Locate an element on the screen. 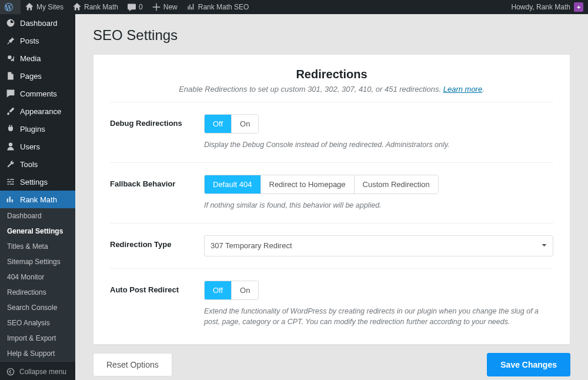 This screenshot has width=588, height=380. site-name-label: Rank Math is located at coordinates (101, 7).